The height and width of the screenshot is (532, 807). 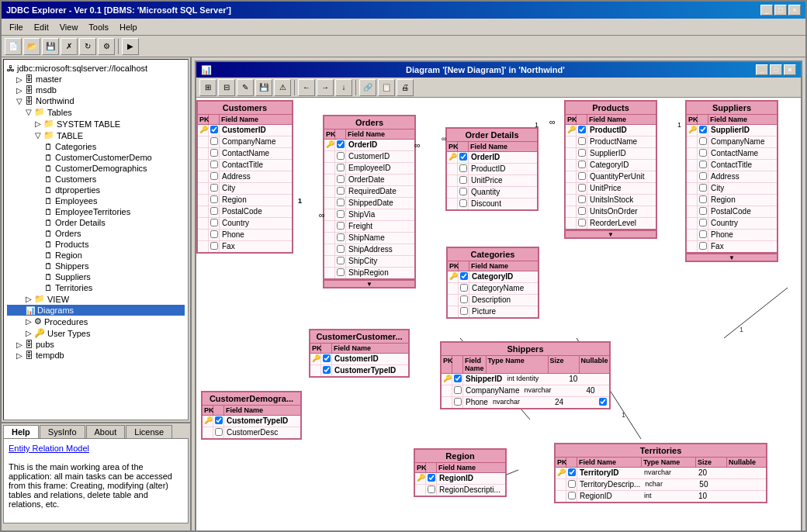 I want to click on tree-db-pubs: ▷ 🗄 pubs, so click(x=96, y=344).